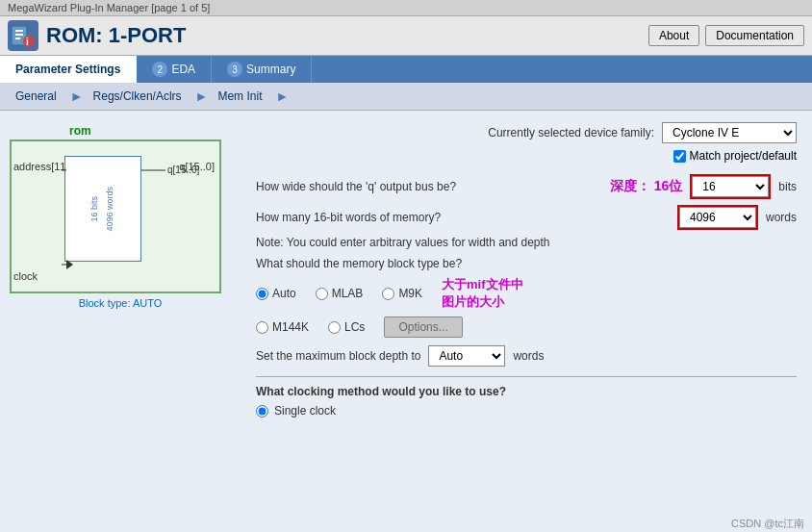 The width and height of the screenshot is (812, 532). Describe the element at coordinates (196, 166) in the screenshot. I see `q-port: q[15..0]` at that location.